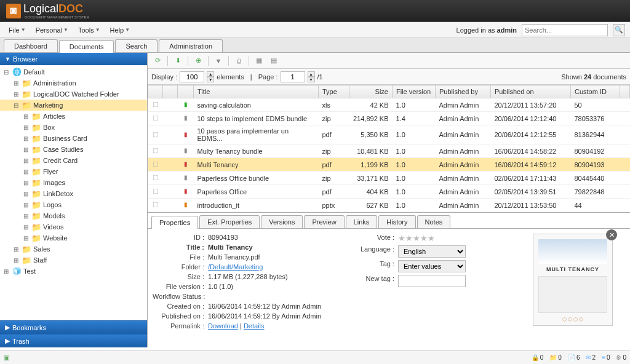  I want to click on tree-node: ⊞📁Videos, so click(74, 227).